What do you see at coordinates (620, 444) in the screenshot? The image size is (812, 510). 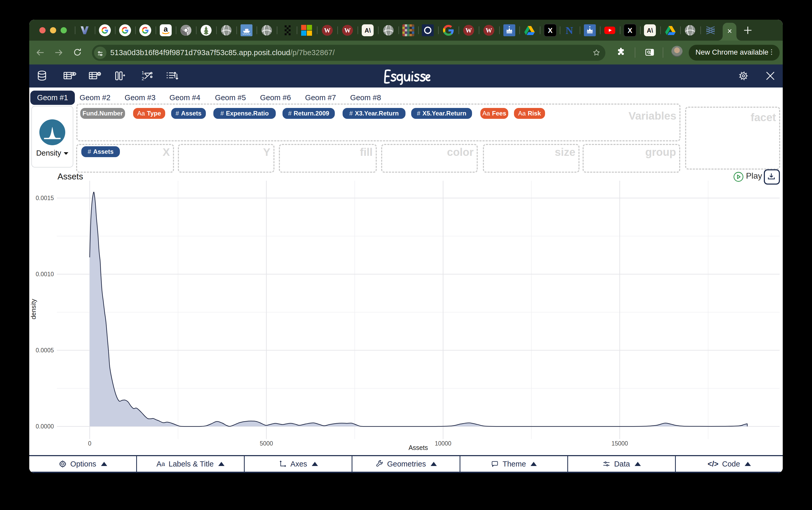 I see `svg-text: 15000` at bounding box center [620, 444].